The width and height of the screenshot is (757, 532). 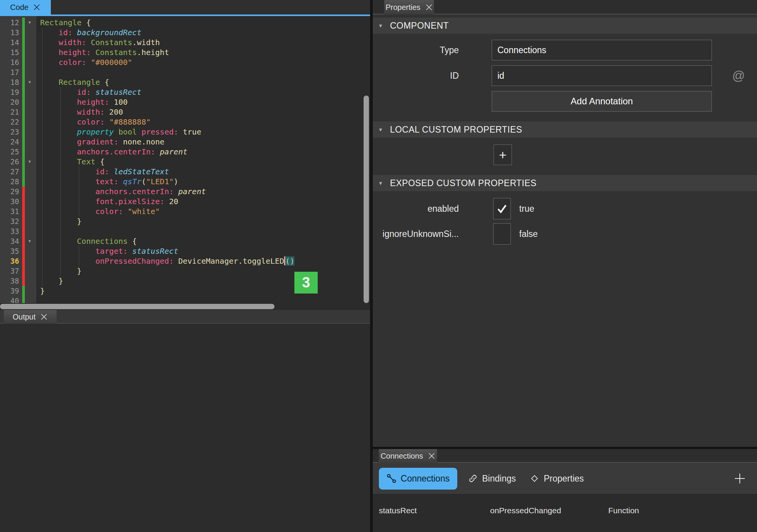 What do you see at coordinates (624, 511) in the screenshot?
I see `connection-action-cell: Function` at bounding box center [624, 511].